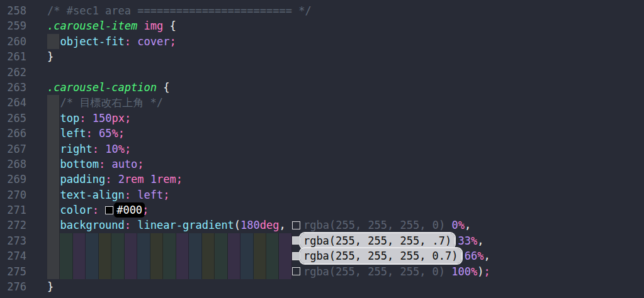 Image resolution: width=644 pixels, height=298 pixels. Describe the element at coordinates (346, 164) in the screenshot. I see `code-content: bottom: auto;` at that location.